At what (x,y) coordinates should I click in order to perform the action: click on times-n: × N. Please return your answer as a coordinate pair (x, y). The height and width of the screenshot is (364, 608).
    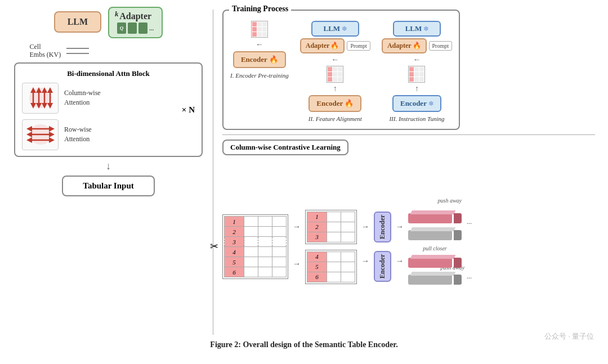
    Looking at the image, I should click on (188, 109).